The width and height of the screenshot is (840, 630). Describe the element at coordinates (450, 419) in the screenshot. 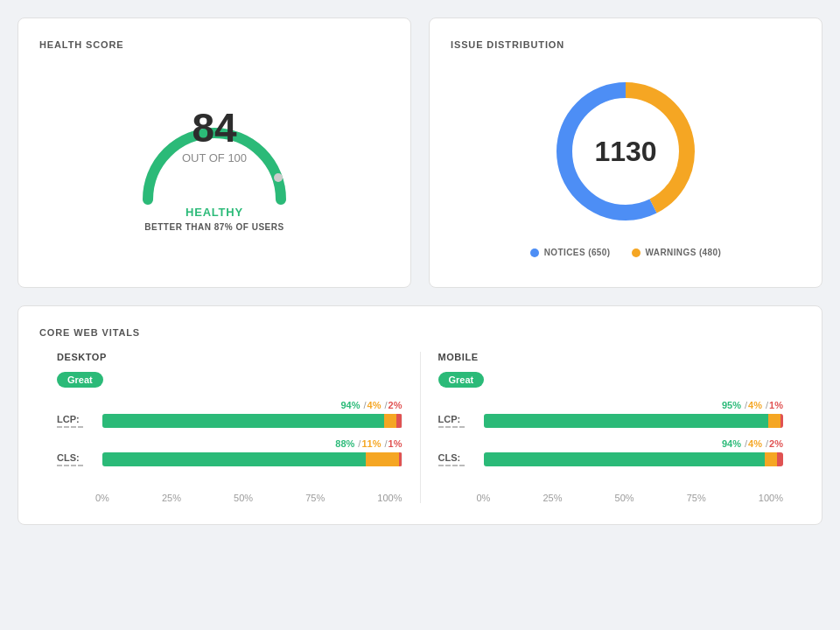

I see `mobile-lcp-label: LCP:` at that location.